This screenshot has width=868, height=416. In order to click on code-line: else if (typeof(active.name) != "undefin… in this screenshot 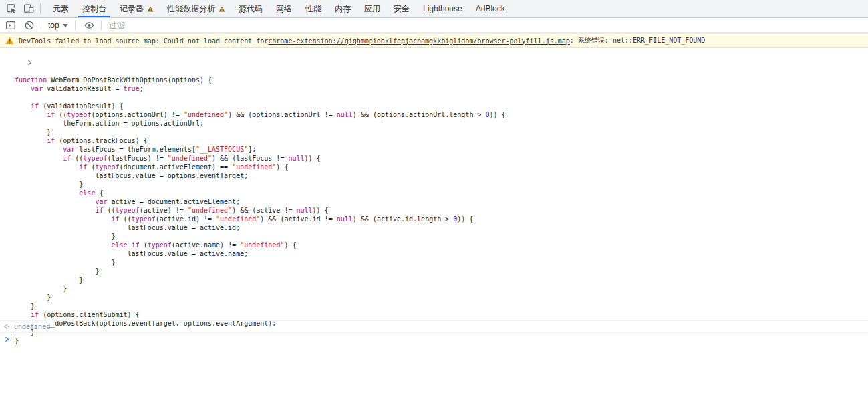, I will do `click(441, 245)`.